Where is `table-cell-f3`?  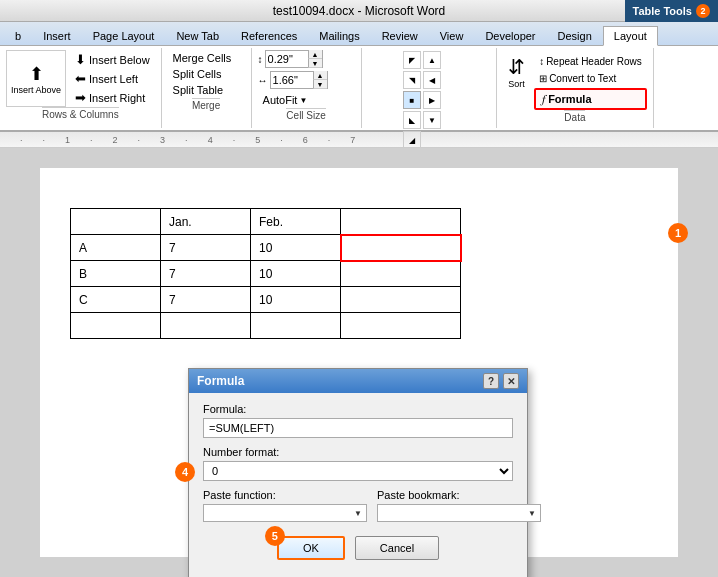 table-cell-f3 is located at coordinates (401, 326).